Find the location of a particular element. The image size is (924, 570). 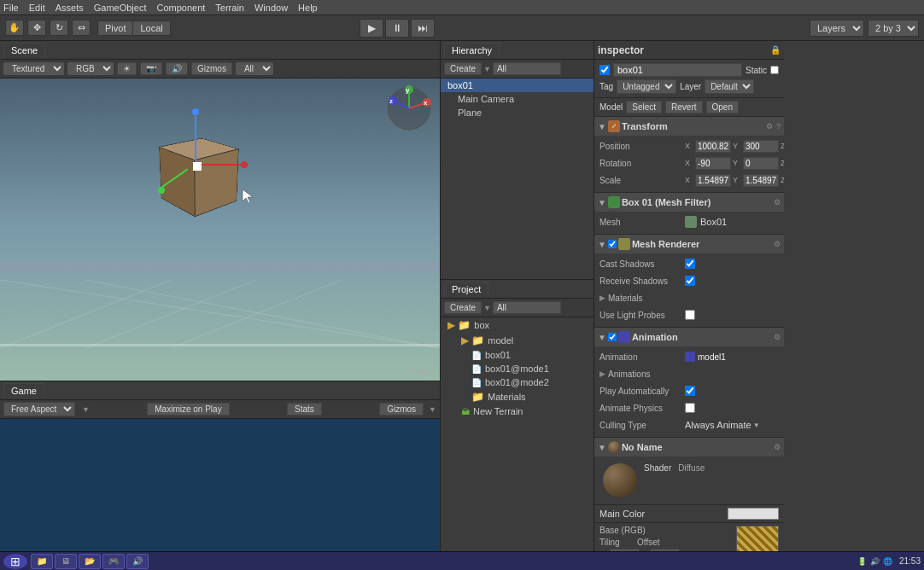

mesh-renderer-header: ▼ Mesh Renderer ⚙ is located at coordinates (689, 244).